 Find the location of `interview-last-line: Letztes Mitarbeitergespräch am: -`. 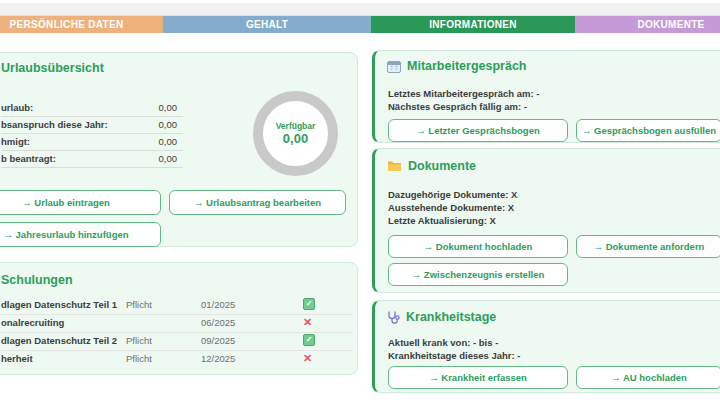

interview-last-line: Letztes Mitarbeitergespräch am: - is located at coordinates (464, 94).